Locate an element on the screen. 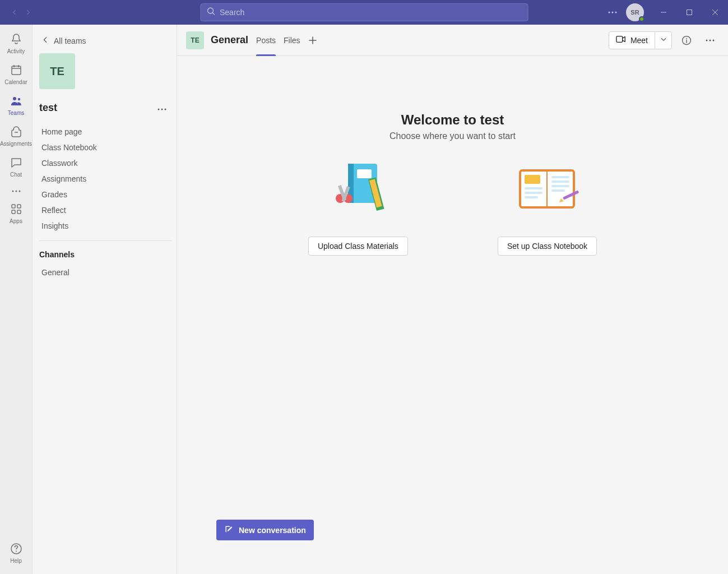  team-more-icon is located at coordinates (162, 108).